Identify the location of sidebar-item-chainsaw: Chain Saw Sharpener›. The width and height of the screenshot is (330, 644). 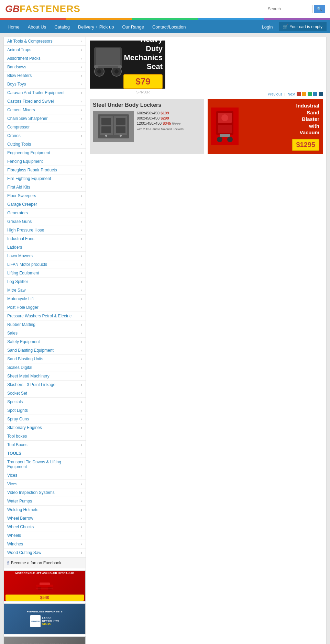
(45, 119).